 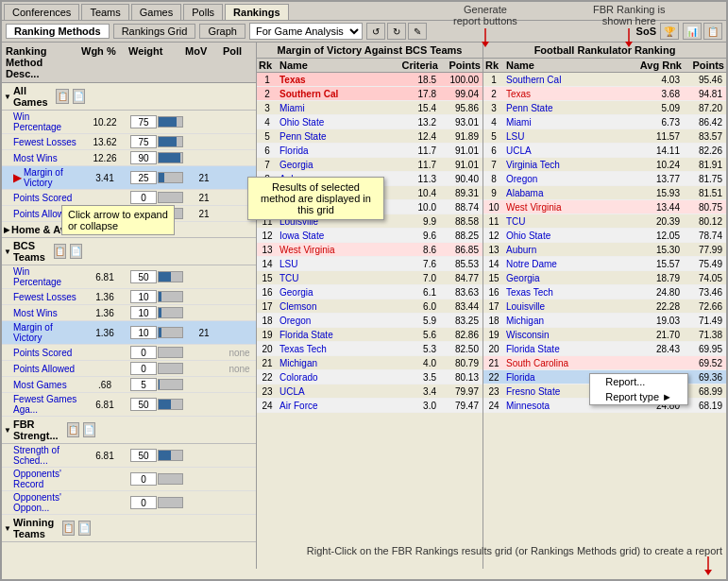 What do you see at coordinates (370, 278) in the screenshot?
I see `list-item: 15 TCU 7.0 84.77` at bounding box center [370, 278].